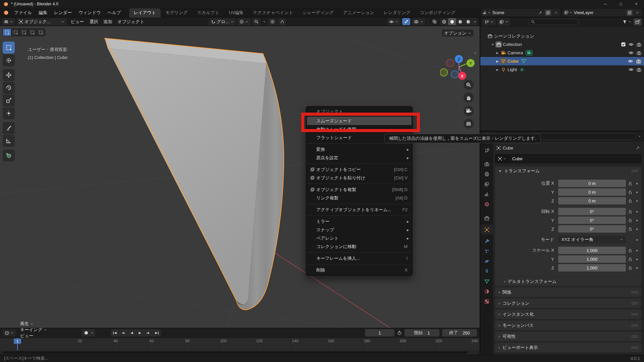 The height and width of the screenshot is (362, 644). Describe the element at coordinates (32, 32) in the screenshot. I see `select-mode-invert` at that location.